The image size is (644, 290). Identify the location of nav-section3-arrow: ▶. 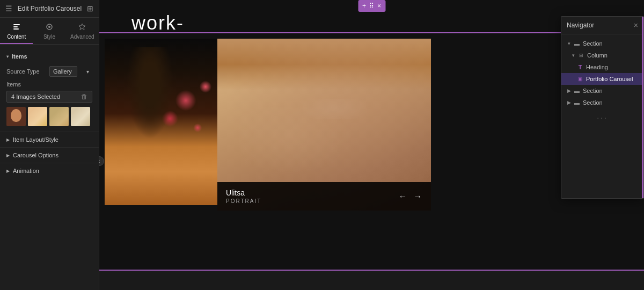
(569, 103).